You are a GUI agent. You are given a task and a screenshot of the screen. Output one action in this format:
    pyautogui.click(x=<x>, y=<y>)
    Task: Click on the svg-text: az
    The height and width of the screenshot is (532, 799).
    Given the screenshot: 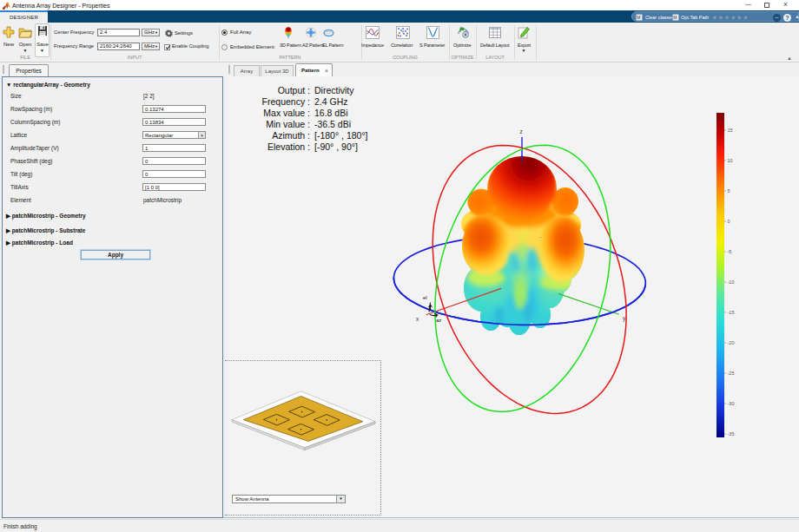 What is the action you would take?
    pyautogui.click(x=439, y=320)
    